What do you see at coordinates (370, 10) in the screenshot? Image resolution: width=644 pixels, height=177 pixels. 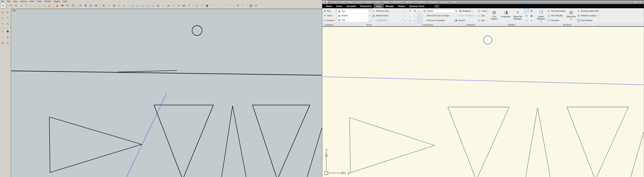 I see `scroll-up-icon: ▲` at bounding box center [370, 10].